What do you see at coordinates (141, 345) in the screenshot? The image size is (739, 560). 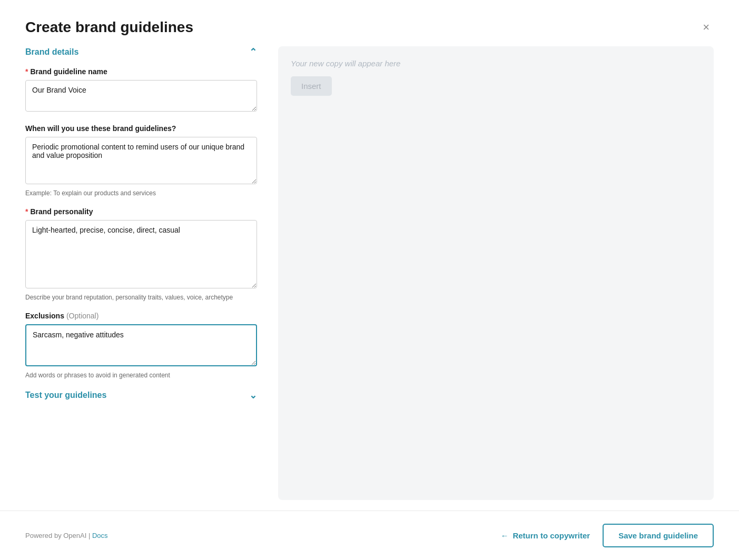 I see `exclusions-input` at bounding box center [141, 345].